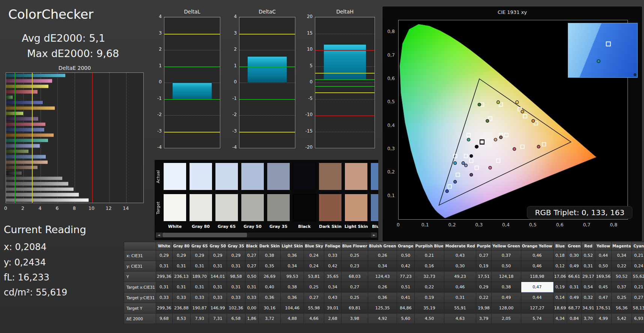  I want to click on cell: 125,35, so click(383, 308).